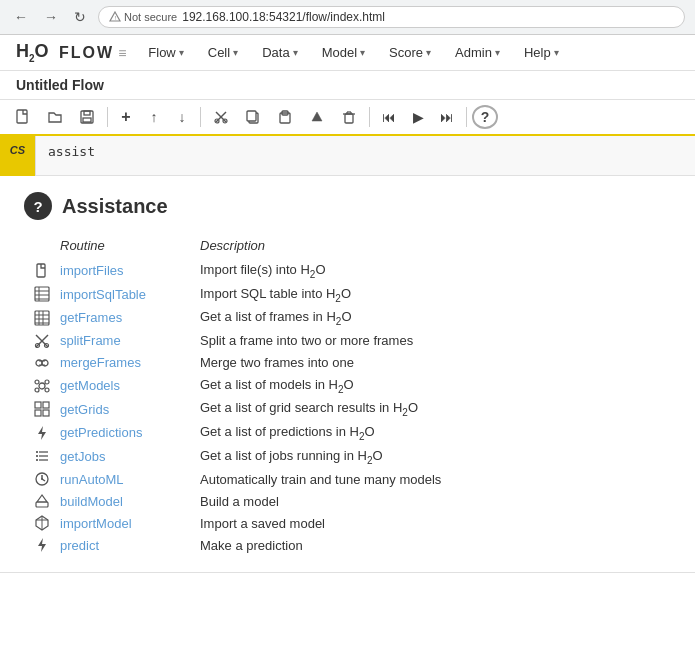 The width and height of the screenshot is (695, 659). I want to click on sep1, so click(108, 117).